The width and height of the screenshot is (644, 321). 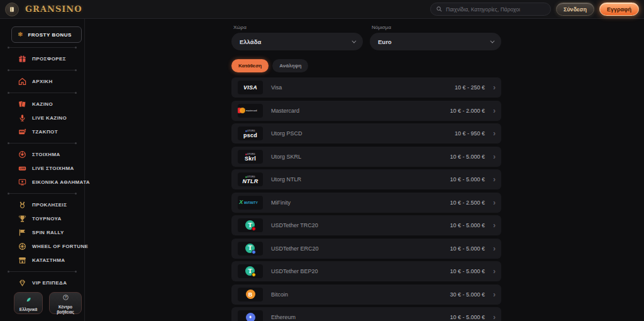 What do you see at coordinates (470, 133) in the screenshot?
I see `payment-method-limits: 10 € - 950 €` at bounding box center [470, 133].